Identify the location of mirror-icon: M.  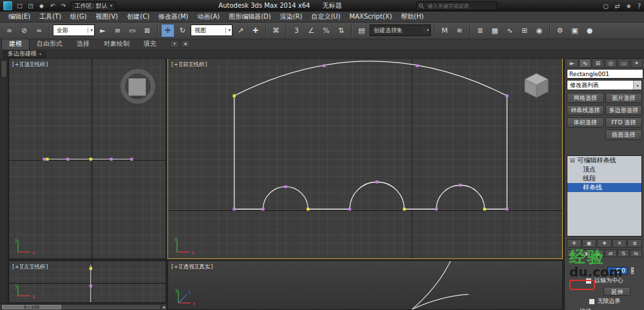
(444, 31).